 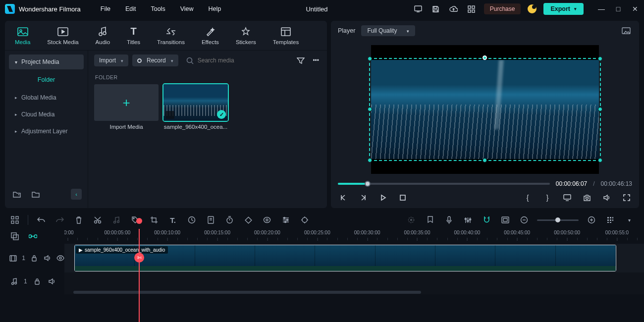 I want to click on zoom-knob-icon, so click(x=558, y=220).